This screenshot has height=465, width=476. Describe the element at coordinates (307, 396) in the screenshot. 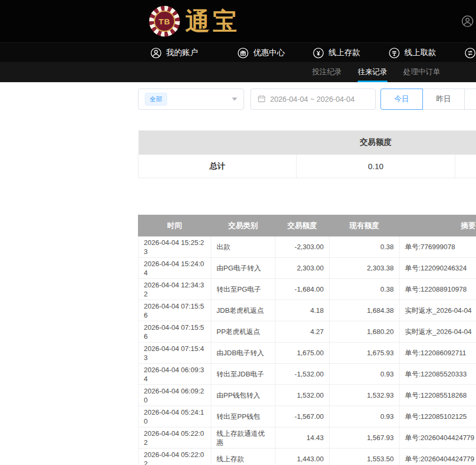

I see `table-row: 2026-04-04 06:09:20 由PP钱包转入 1,532.00 1,5…` at that location.